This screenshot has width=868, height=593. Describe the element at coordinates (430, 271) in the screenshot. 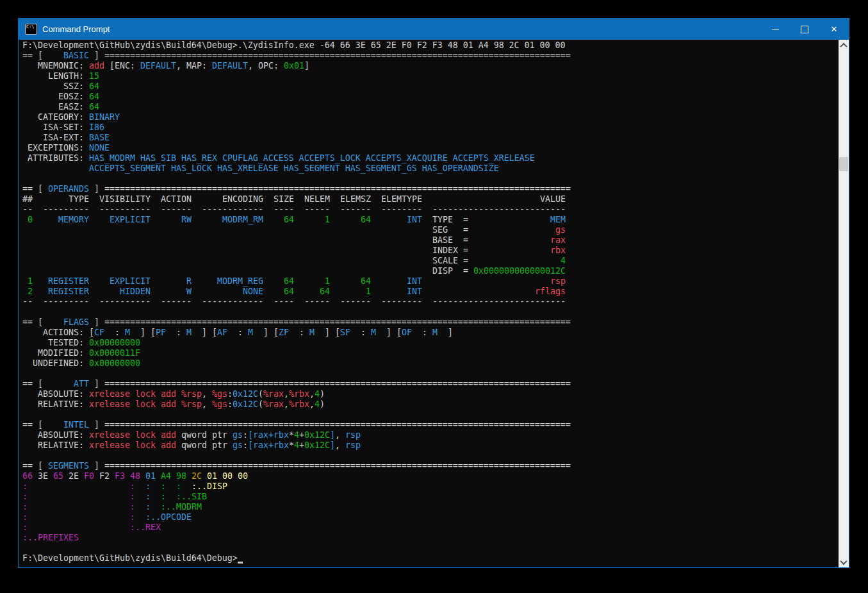

I see `terminal-line: DISP =0x000000000000012C` at that location.